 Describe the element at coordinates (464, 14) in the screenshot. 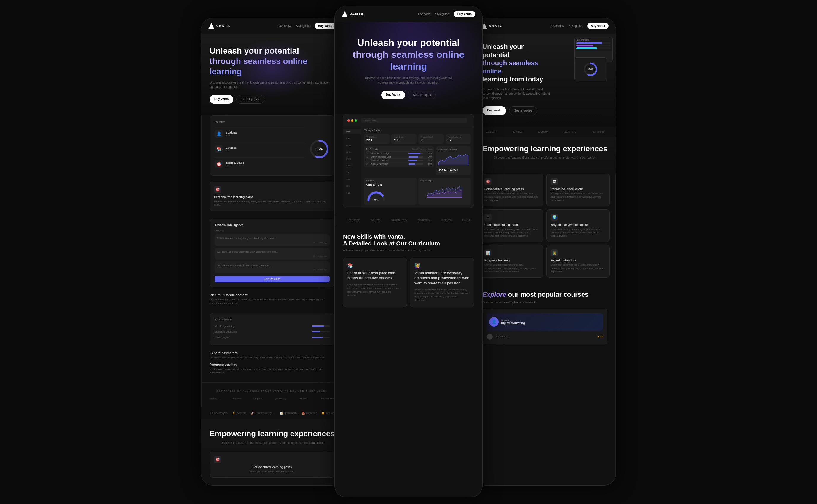

I see `nav-cta-center: Buy Vanta` at that location.